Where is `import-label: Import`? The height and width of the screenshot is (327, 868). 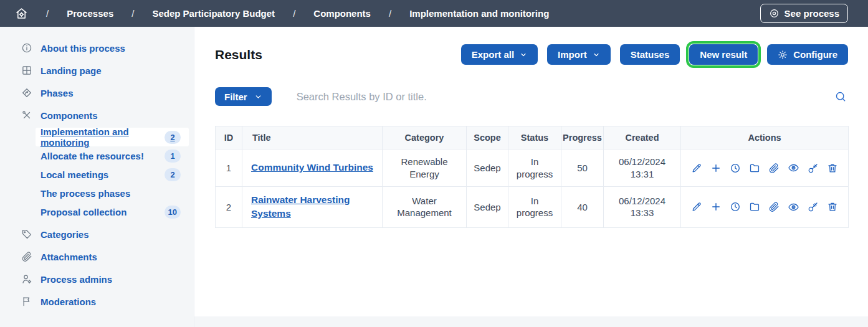 import-label: Import is located at coordinates (572, 55).